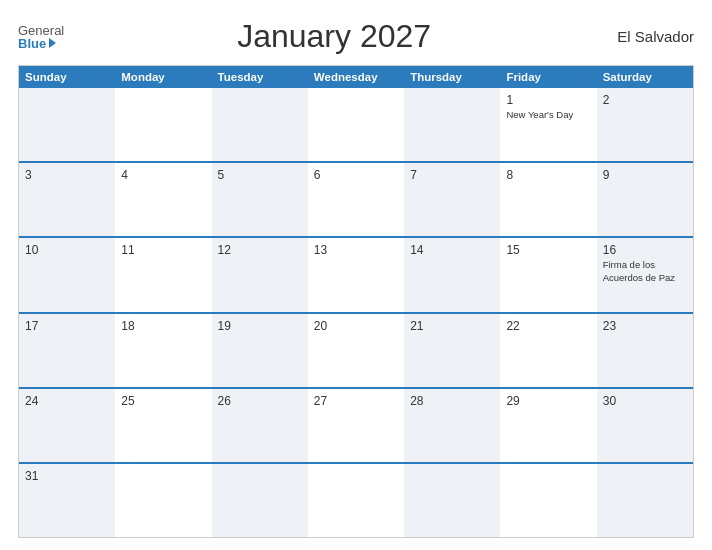 The height and width of the screenshot is (550, 712). What do you see at coordinates (356, 274) in the screenshot?
I see `day-cell: 13` at bounding box center [356, 274].